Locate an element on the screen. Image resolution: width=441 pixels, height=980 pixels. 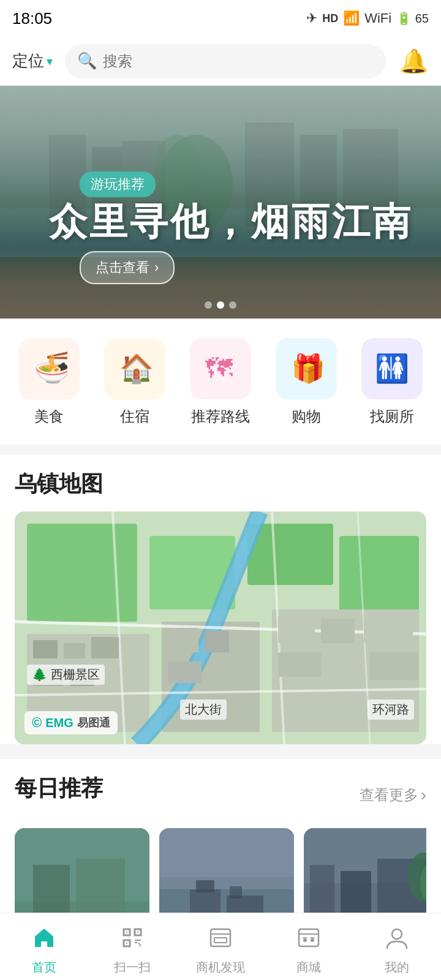
daily-header: 每日推荐 查看更多 › is located at coordinates (221, 795).